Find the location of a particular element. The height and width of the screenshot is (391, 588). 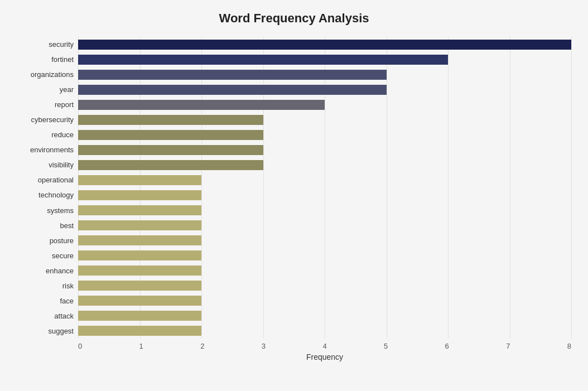

x-axis-label: Frequency is located at coordinates (325, 357).